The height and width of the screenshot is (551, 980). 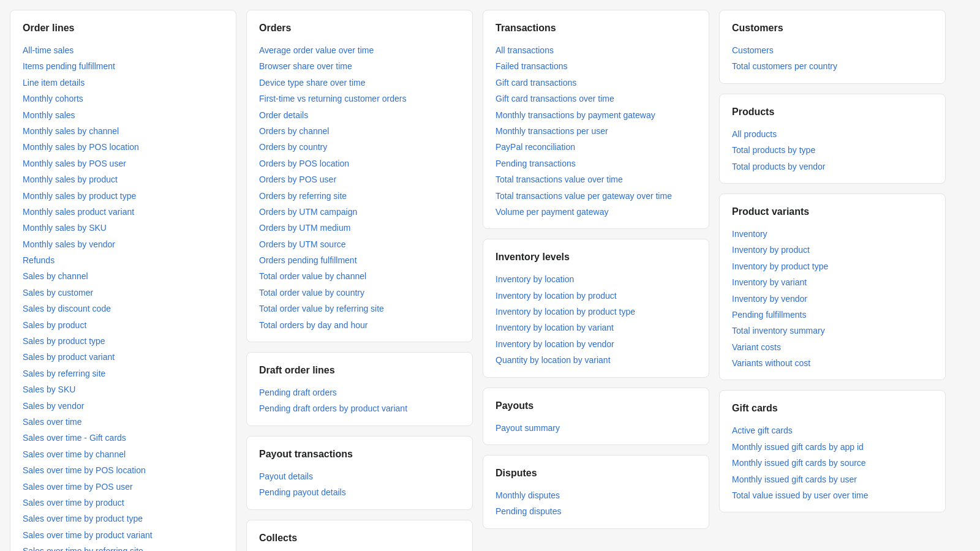 I want to click on link-item: Sales over time by channel, so click(x=123, y=454).